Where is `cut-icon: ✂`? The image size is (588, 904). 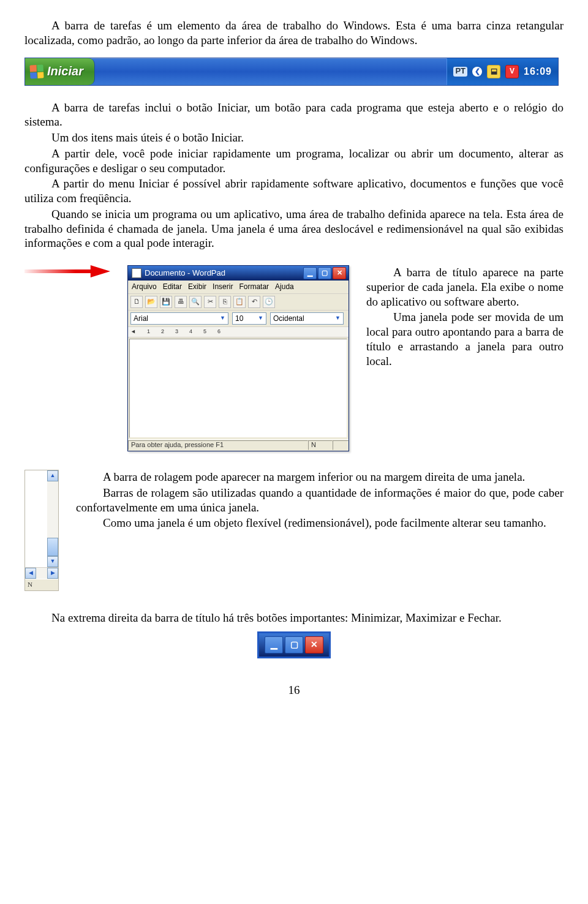
cut-icon: ✂ is located at coordinates (210, 302).